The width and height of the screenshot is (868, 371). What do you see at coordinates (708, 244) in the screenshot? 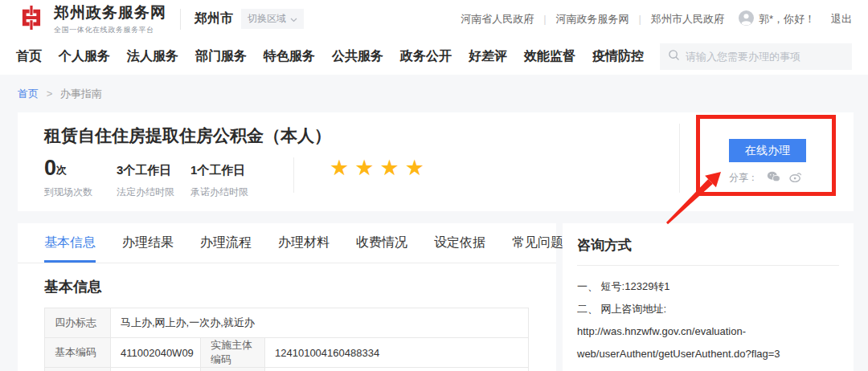
I see `consult-heading: 咨询方式` at bounding box center [708, 244].